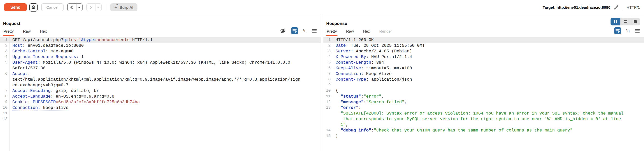 The image size is (644, 151). I want to click on code-line: that corresponds to your MySQL server ve…, so click(484, 119).